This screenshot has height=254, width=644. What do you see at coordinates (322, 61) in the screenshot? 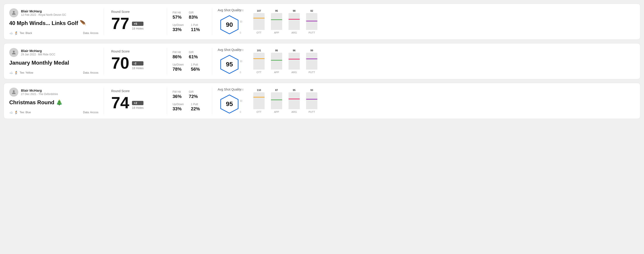
I see `round-card: Blair McHarg 29 Jan 2022 · Mill Ride GCC…` at bounding box center [322, 61].